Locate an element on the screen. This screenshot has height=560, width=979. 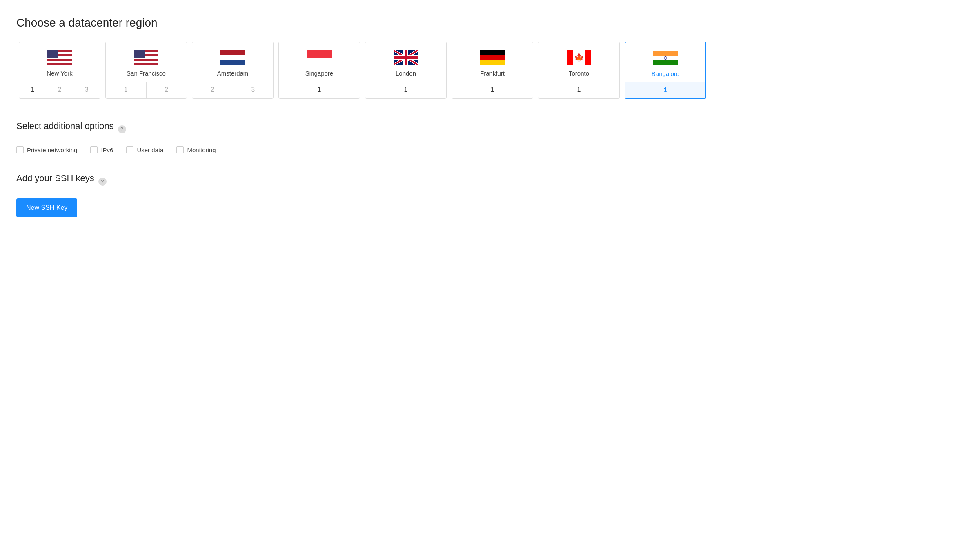
region-name: Frankfurt is located at coordinates (492, 73).